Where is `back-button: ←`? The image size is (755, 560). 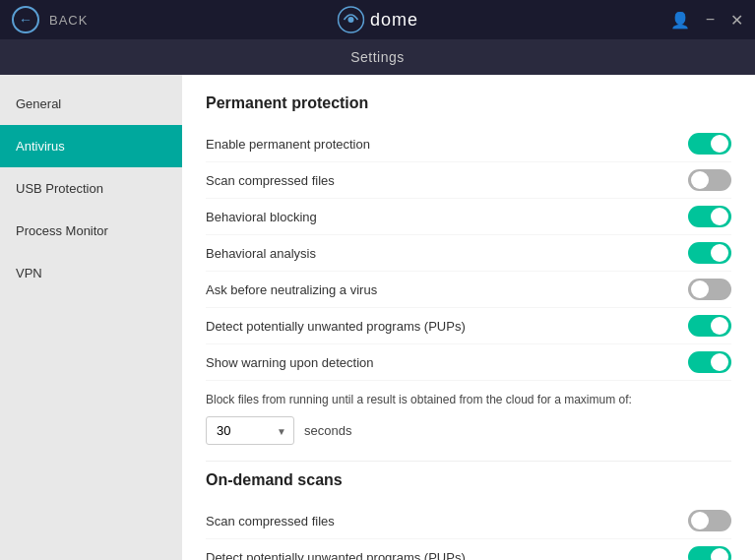 back-button: ← is located at coordinates (26, 20).